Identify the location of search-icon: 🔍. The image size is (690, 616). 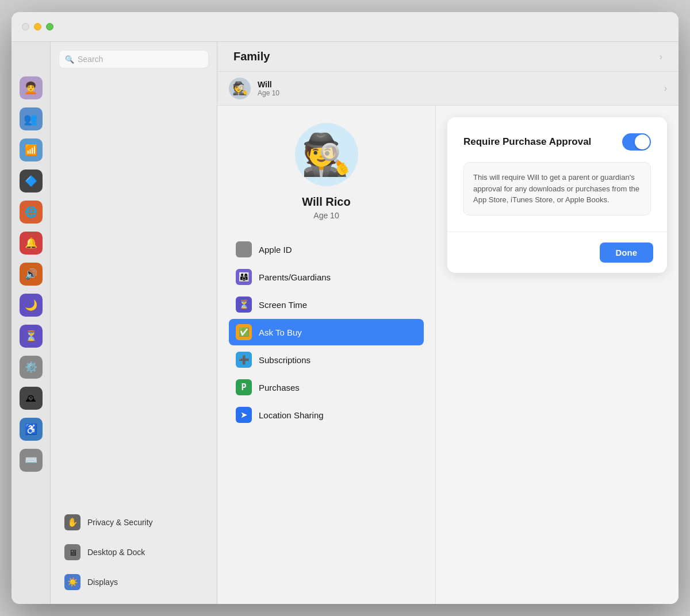
(70, 60).